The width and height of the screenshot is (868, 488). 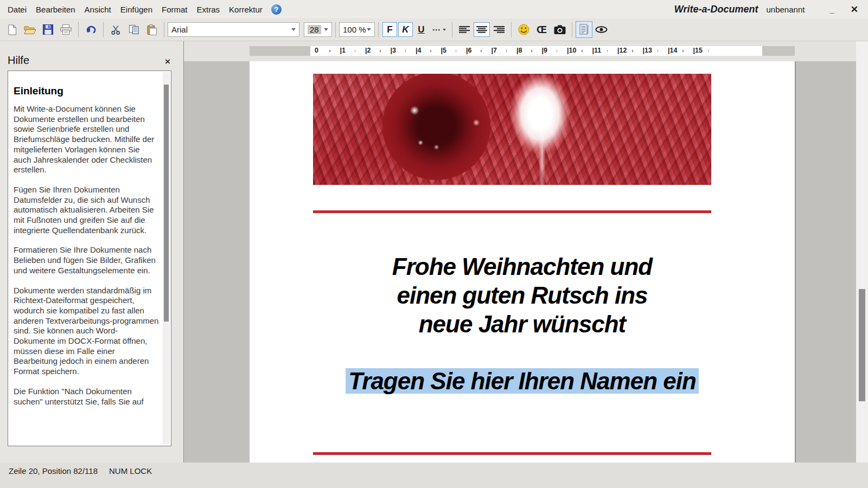 I want to click on menu-item-format: Format, so click(x=175, y=10).